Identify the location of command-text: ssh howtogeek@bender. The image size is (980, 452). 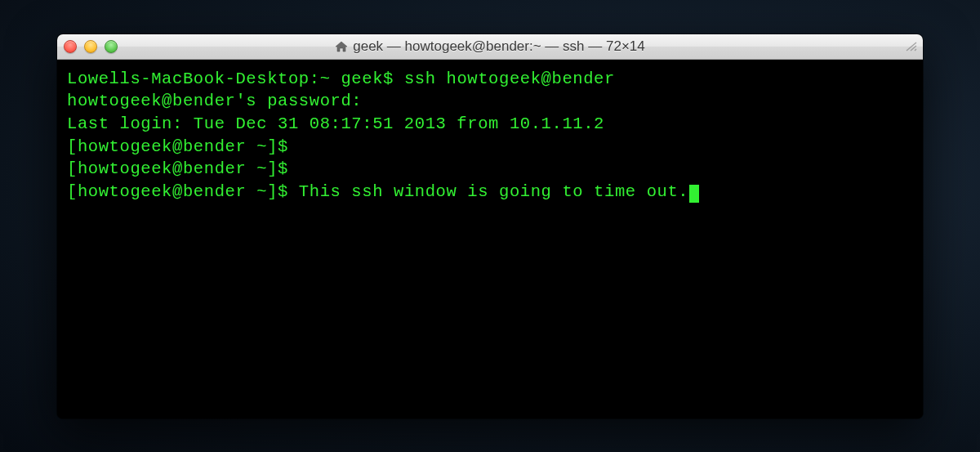
(510, 78).